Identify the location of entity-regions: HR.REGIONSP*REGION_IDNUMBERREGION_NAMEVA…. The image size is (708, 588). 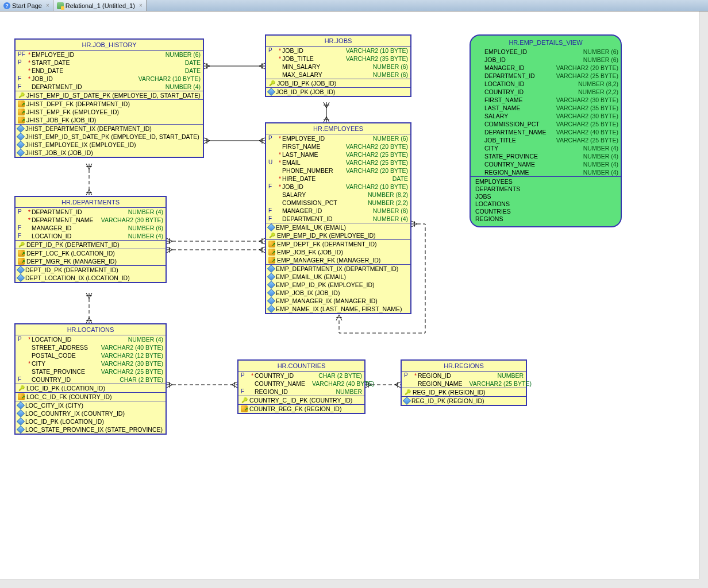
(464, 382).